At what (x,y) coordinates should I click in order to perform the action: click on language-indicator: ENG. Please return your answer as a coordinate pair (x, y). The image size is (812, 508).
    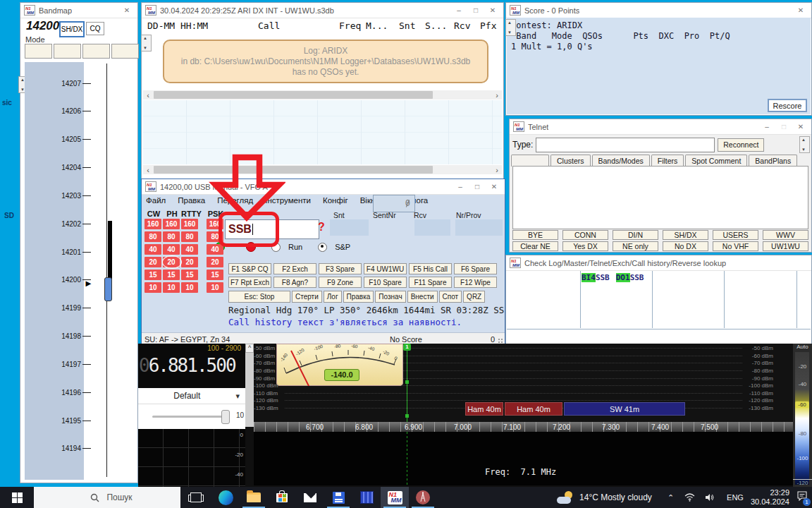
    Looking at the image, I should click on (735, 497).